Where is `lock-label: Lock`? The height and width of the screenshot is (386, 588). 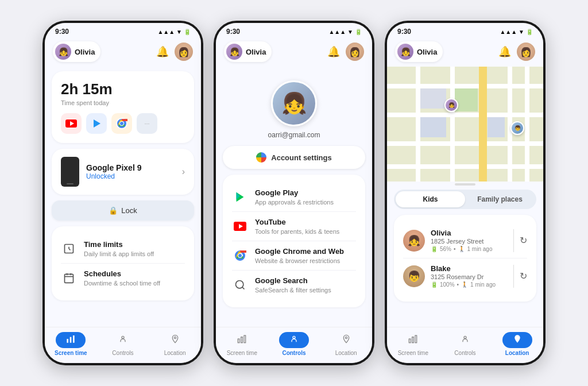
lock-label: Lock is located at coordinates (129, 210).